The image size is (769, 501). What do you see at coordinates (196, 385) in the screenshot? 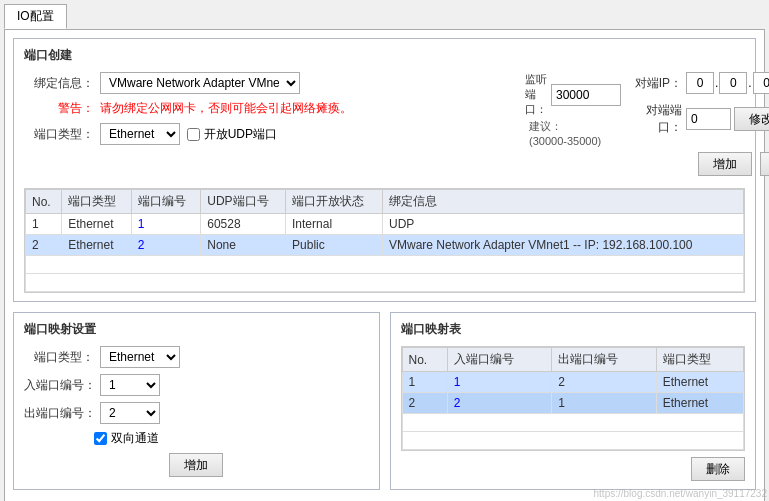
I see `in-port-row: 入端口编号： 1 2 3` at bounding box center [196, 385].